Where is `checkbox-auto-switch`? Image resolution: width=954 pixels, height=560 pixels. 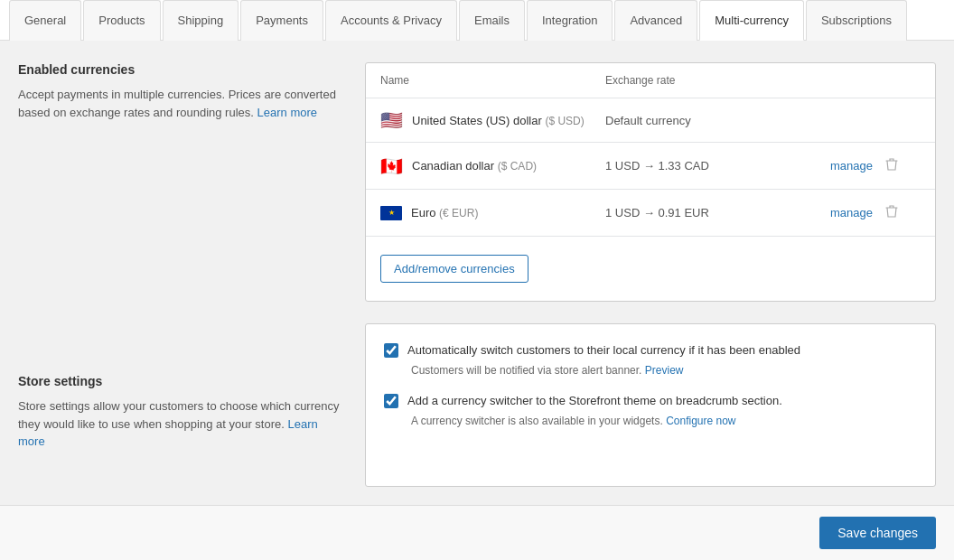 checkbox-auto-switch is located at coordinates (391, 350).